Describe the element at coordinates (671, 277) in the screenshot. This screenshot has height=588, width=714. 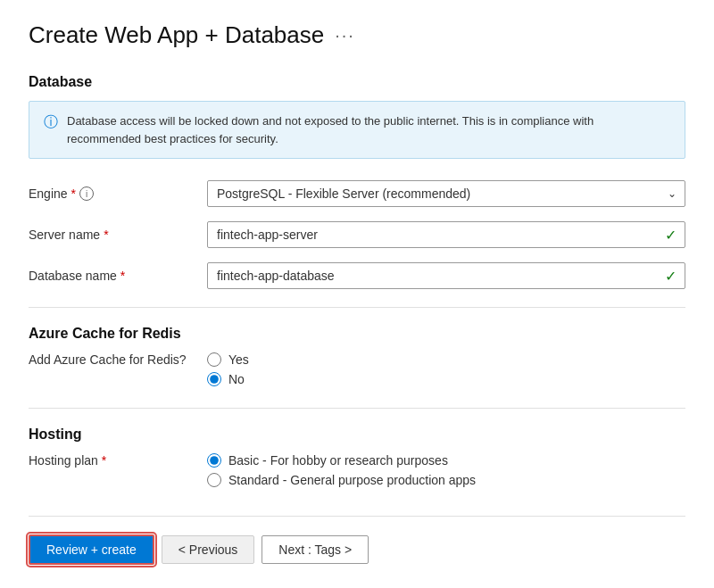
I see `database-name-checkmark-icon: ✓` at that location.